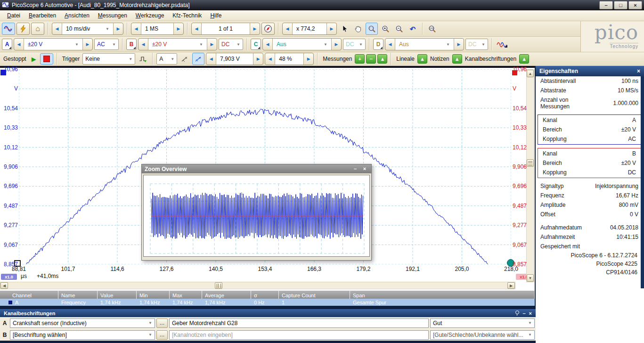 The height and width of the screenshot is (343, 644). What do you see at coordinates (344, 29) in the screenshot?
I see `pointer-tool-button` at bounding box center [344, 29].